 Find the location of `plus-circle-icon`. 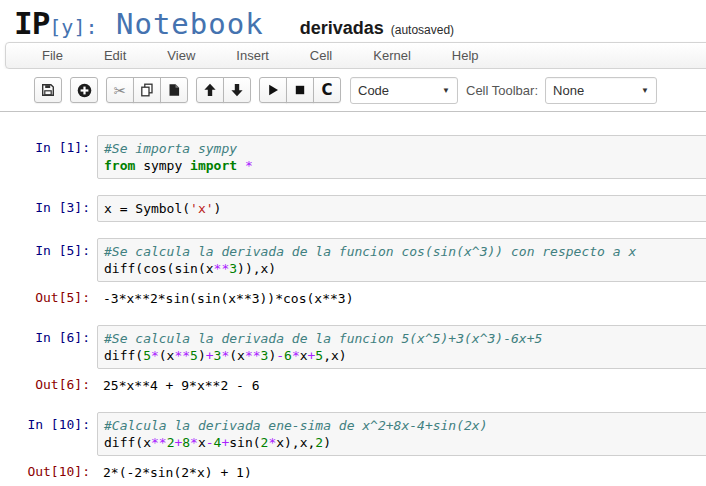

plus-circle-icon is located at coordinates (84, 90).